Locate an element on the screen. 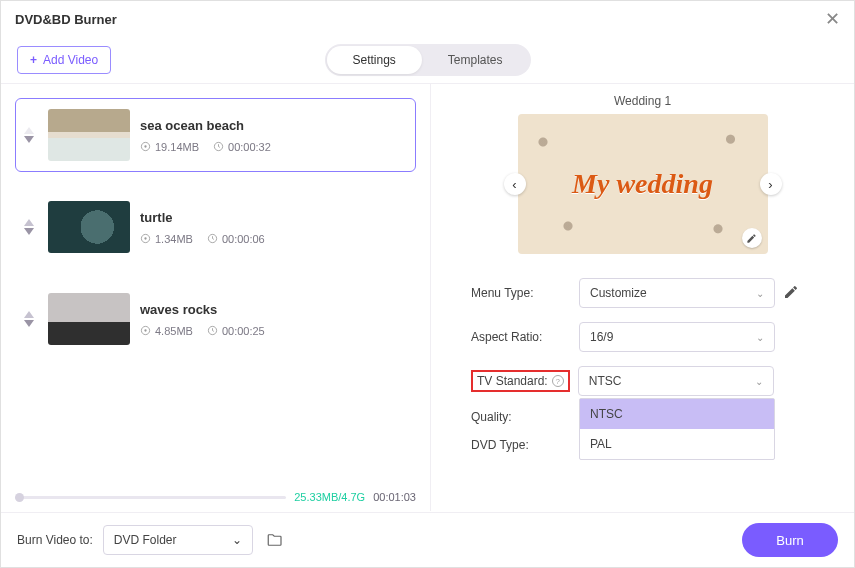 The image size is (855, 568). total-time: 00:01:03 is located at coordinates (394, 497).